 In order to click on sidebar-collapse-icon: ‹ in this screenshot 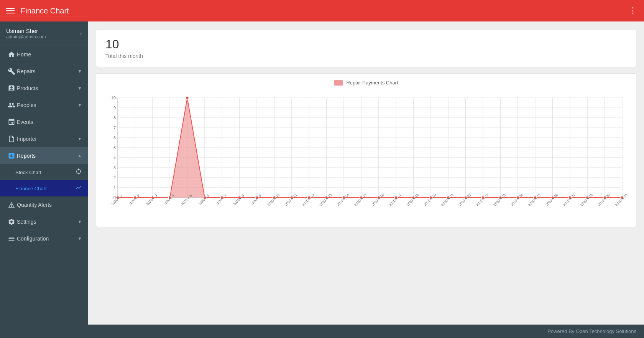, I will do `click(81, 34)`.